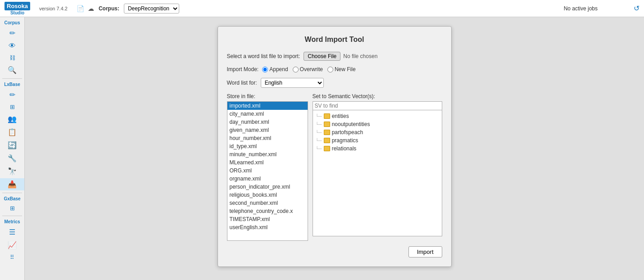 The width and height of the screenshot is (644, 280). What do you see at coordinates (312, 69) in the screenshot?
I see `radio-overwrite-label: Overwrite` at bounding box center [312, 69].